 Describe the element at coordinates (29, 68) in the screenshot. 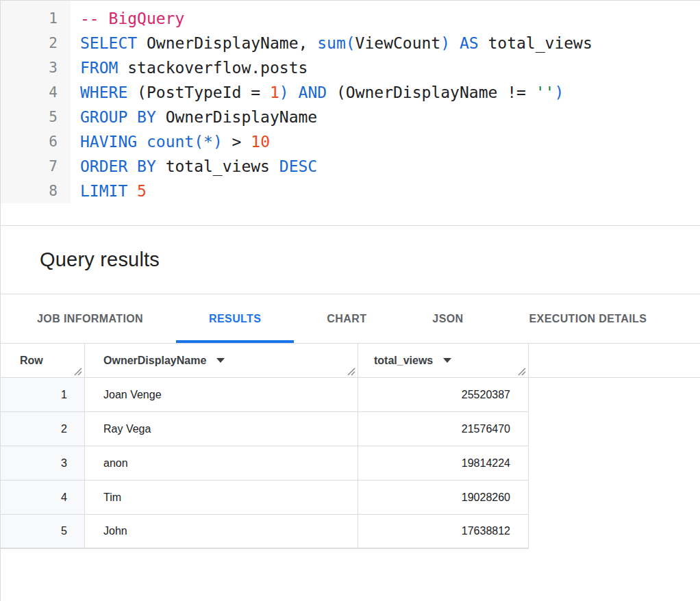

I see `line-number: 3` at that location.